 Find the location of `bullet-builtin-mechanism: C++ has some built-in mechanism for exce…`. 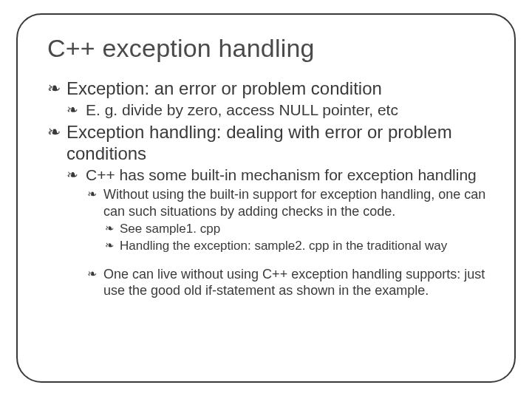

bullet-builtin-mechanism: C++ has some built-in mechanism for exce… is located at coordinates (280, 175).